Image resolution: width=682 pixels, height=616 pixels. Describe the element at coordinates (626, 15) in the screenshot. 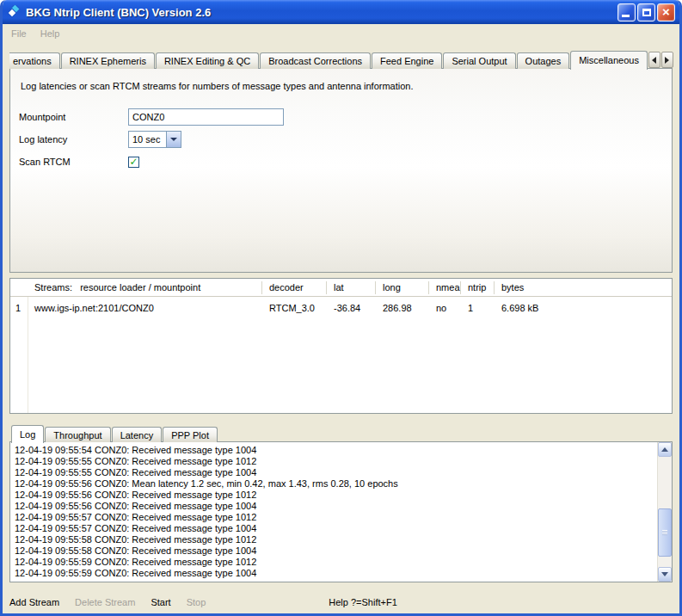

I see `minimize-icon` at that location.